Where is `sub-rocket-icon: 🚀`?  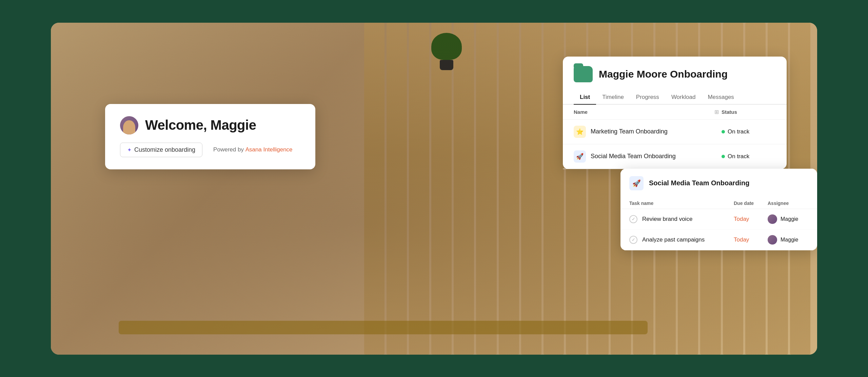
sub-rocket-icon: 🚀 is located at coordinates (637, 183).